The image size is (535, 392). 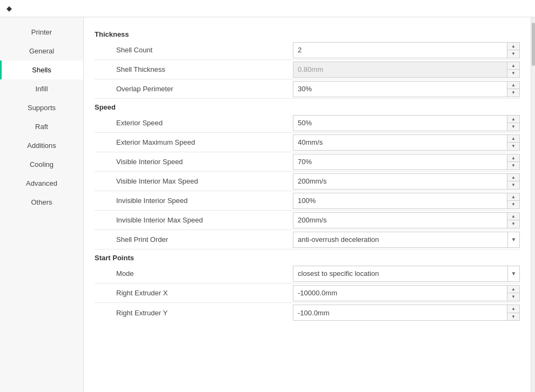 I want to click on spinner-up-visible-interior-max-speed: ▲, so click(x=513, y=178).